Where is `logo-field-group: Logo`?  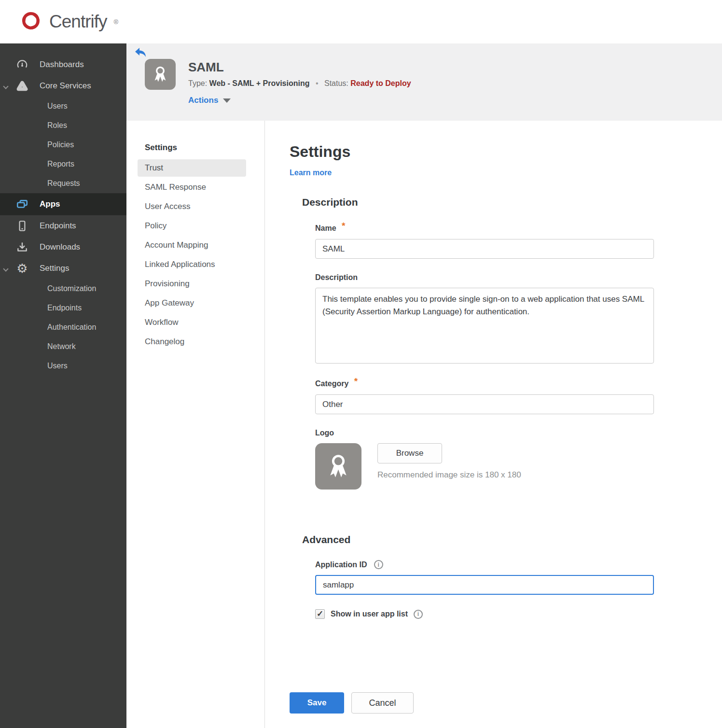
logo-field-group: Logo is located at coordinates (518, 459).